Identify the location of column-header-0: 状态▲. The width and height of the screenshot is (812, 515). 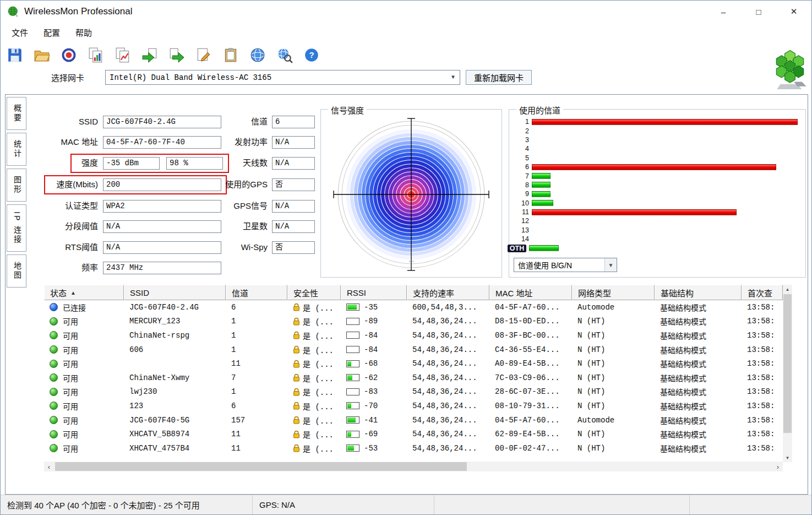
(84, 292).